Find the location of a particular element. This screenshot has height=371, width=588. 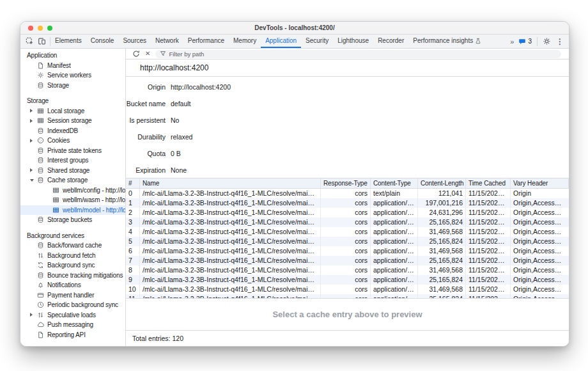

sidebar-item-storage-buckets: Storage buckets is located at coordinates (73, 220).